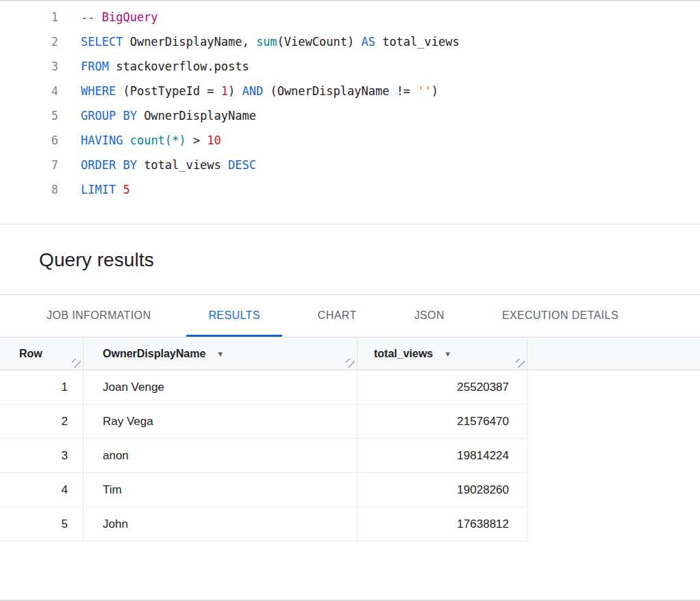 The image size is (700, 601). Describe the element at coordinates (101, 140) in the screenshot. I see `code-token-keyword: HAVING` at that location.